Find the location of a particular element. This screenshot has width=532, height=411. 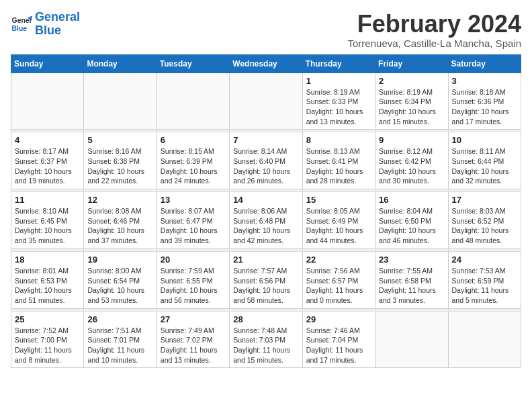

day-number: 13 is located at coordinates (193, 200).